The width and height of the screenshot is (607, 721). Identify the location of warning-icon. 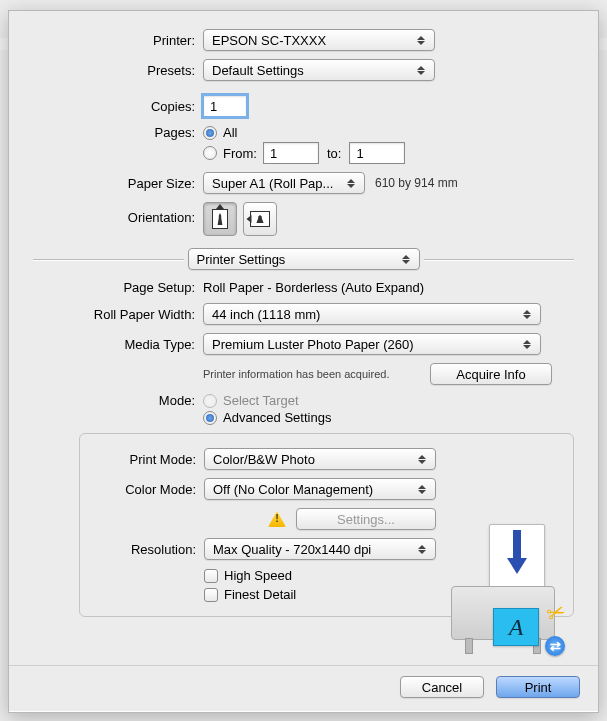
(277, 519).